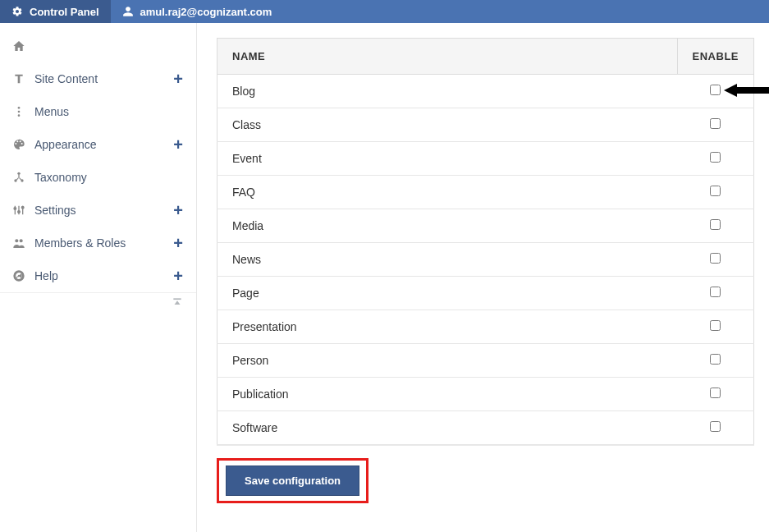 This screenshot has height=532, width=769. Describe the element at coordinates (448, 361) in the screenshot. I see `table-cell-name: Person` at that location.